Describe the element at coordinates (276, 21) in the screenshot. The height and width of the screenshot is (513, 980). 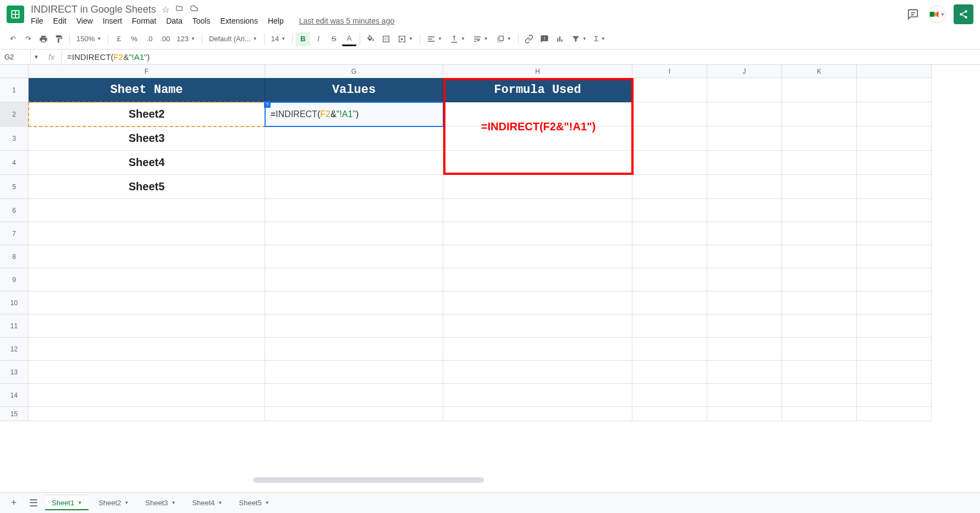
I see `menu-help: Help` at that location.